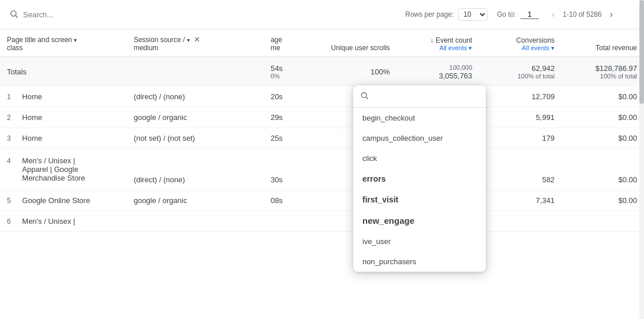 This screenshot has height=319, width=644. Describe the element at coordinates (420, 179) in the screenshot. I see `dropdown-item-errors: errors` at that location.